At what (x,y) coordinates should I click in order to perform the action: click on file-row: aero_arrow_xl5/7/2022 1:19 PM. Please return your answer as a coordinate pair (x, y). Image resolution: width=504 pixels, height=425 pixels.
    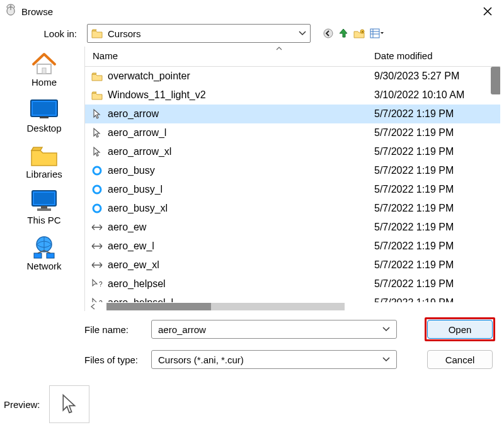
    Looking at the image, I should click on (292, 152).